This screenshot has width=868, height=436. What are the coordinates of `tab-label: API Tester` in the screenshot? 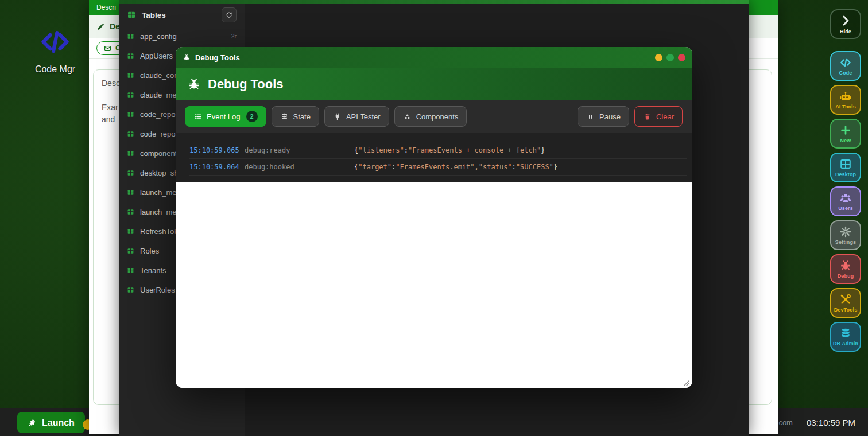 It's located at (363, 117).